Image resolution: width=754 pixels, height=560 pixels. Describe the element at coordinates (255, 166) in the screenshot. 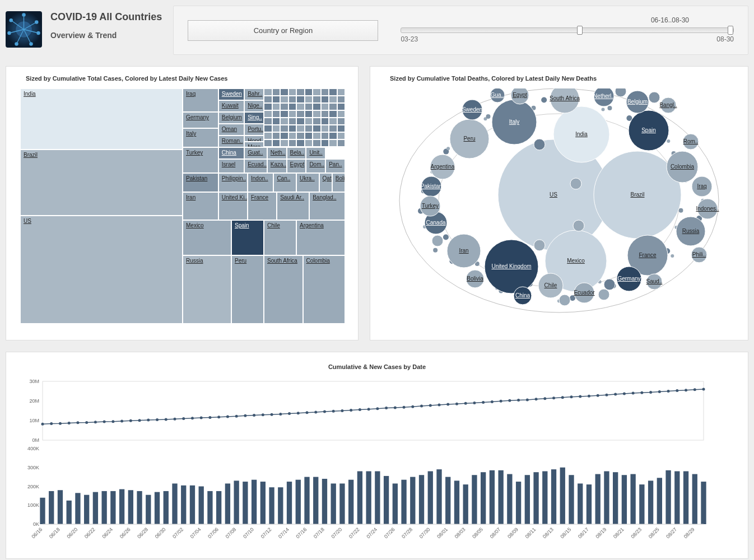

I see `treemap-cell: Ecuad..` at that location.